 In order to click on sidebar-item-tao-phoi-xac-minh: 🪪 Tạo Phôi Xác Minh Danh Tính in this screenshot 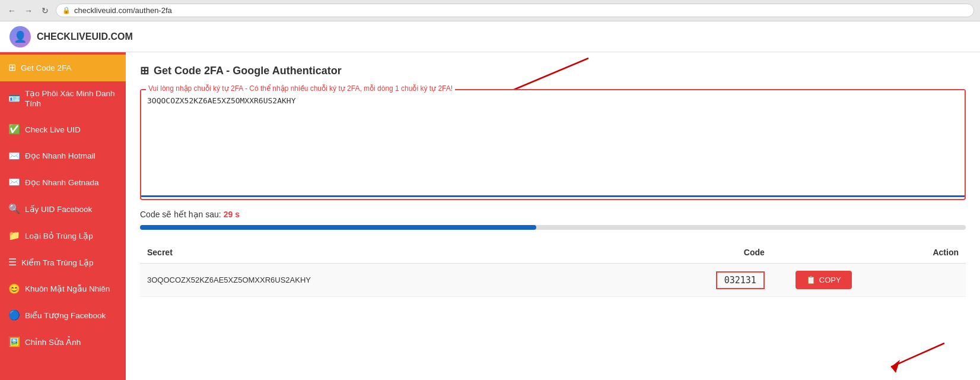, I will do `click(63, 99)`.